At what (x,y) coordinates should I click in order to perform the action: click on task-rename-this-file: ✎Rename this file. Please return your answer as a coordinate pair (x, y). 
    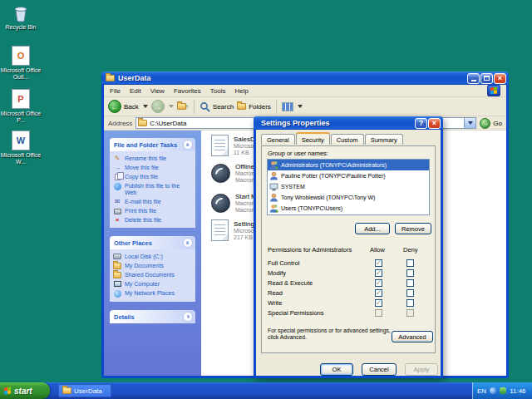
    Looking at the image, I should click on (153, 159).